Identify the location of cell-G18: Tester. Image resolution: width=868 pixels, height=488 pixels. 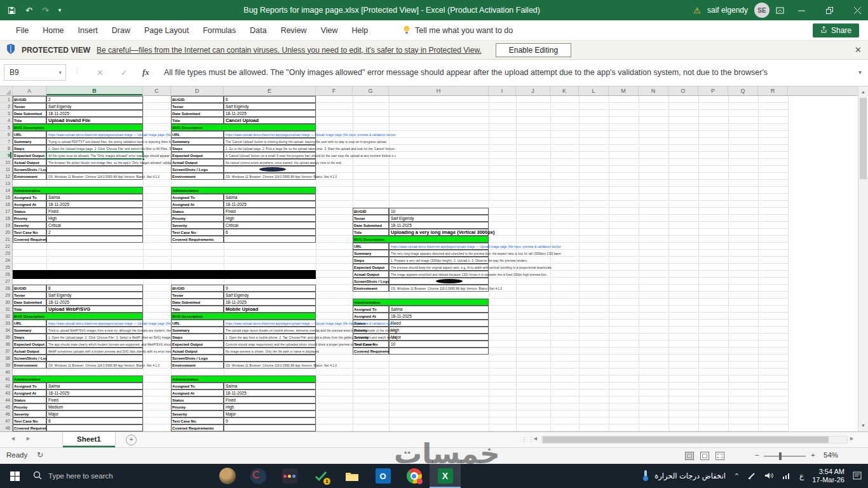
(371, 219).